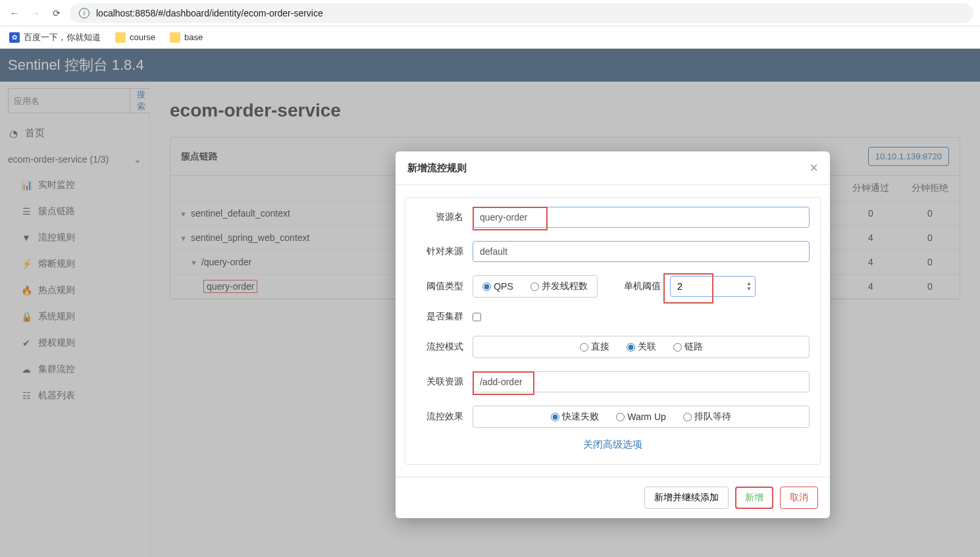 The image size is (980, 557). What do you see at coordinates (14, 13) in the screenshot?
I see `back-button: ←` at bounding box center [14, 13].